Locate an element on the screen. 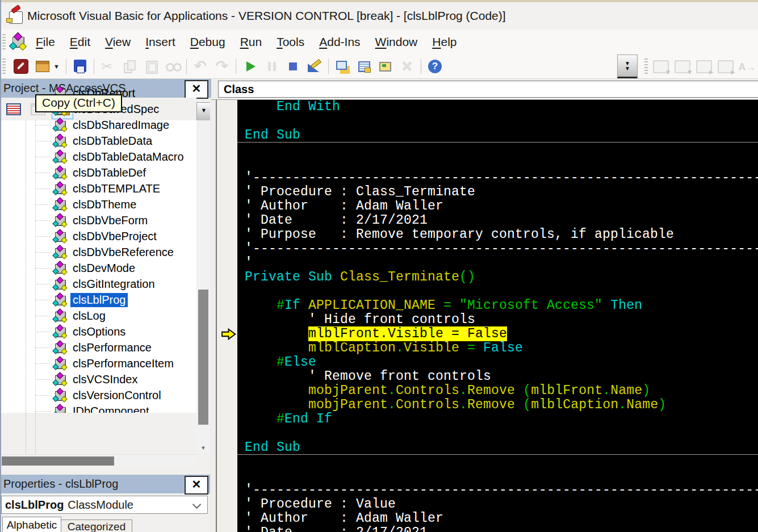 The height and width of the screenshot is (532, 758). paste-button is located at coordinates (151, 66).